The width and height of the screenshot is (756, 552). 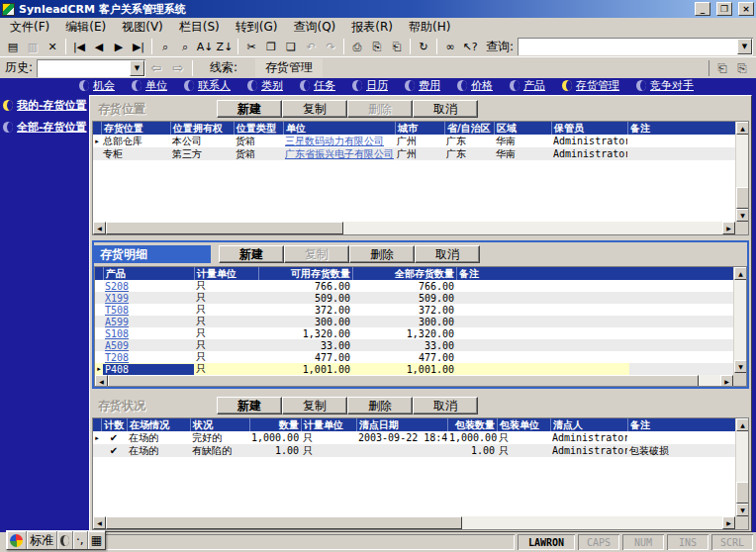 What do you see at coordinates (205, 46) in the screenshot?
I see `sort-asc-icon: A↓` at bounding box center [205, 46].